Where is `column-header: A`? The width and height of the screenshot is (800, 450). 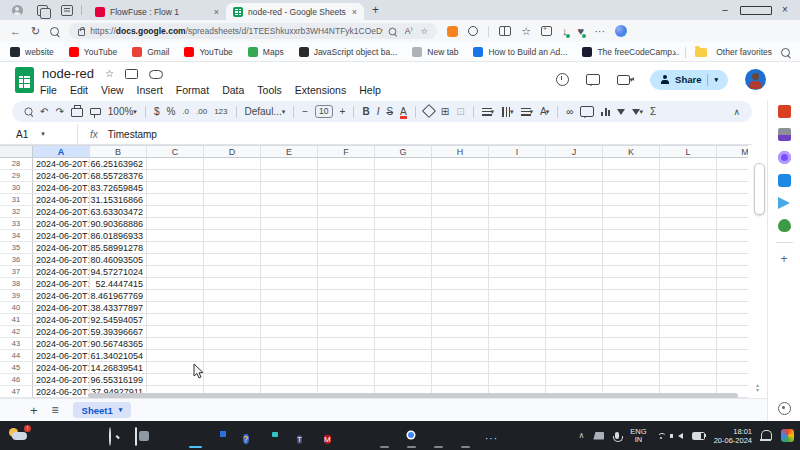
column-header: A is located at coordinates (62, 152).